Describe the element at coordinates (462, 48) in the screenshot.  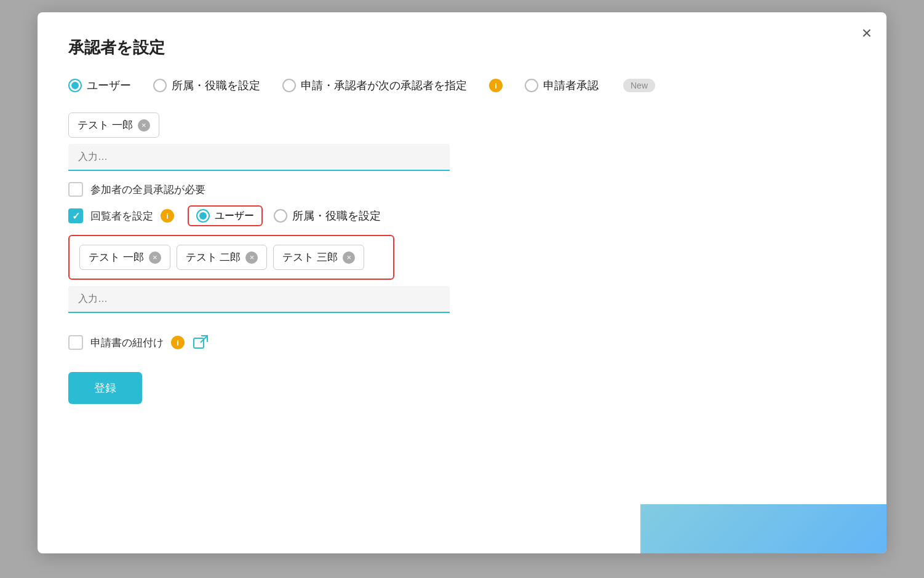
I see `modal-title: 承認者を設定` at that location.